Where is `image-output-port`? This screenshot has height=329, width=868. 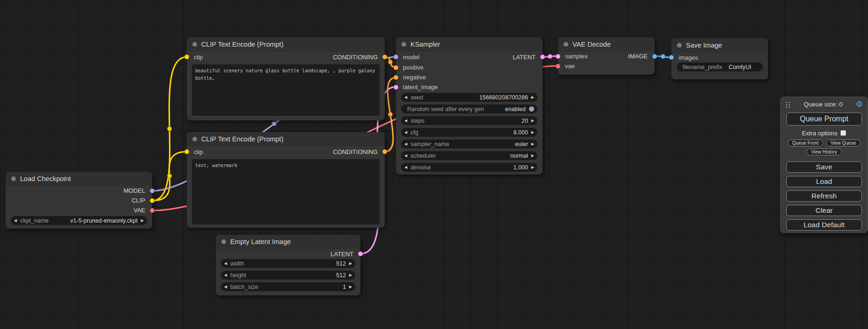
image-output-port is located at coordinates (655, 56).